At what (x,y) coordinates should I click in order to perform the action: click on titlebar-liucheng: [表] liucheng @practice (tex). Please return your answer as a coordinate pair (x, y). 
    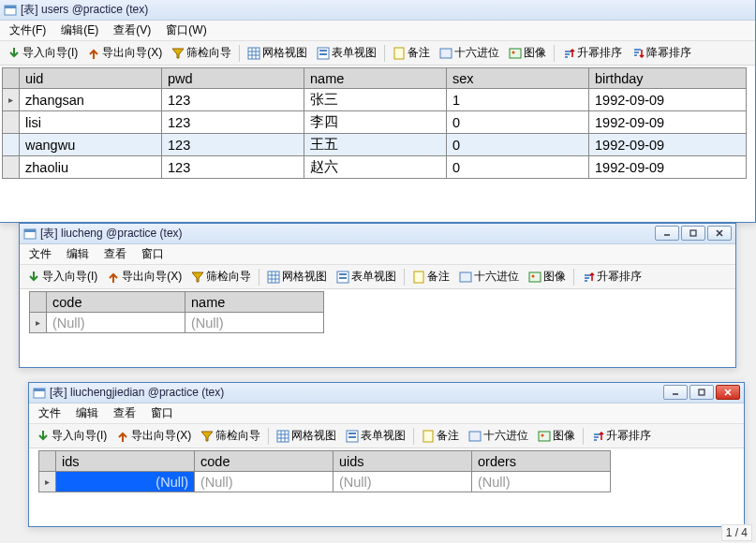
    Looking at the image, I should click on (378, 234).